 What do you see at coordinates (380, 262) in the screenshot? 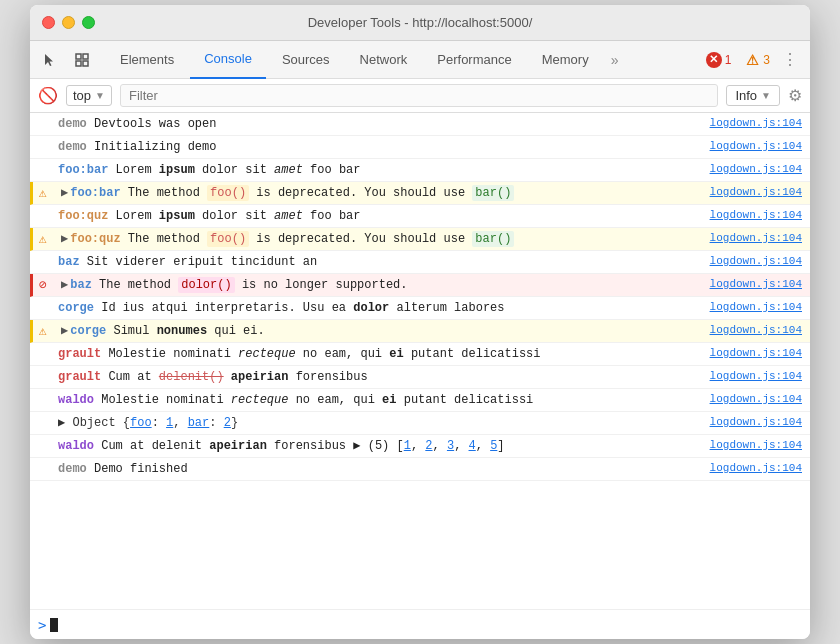
I see `log-content: baz Sit viderer eripuit tincidunt an` at bounding box center [380, 262].